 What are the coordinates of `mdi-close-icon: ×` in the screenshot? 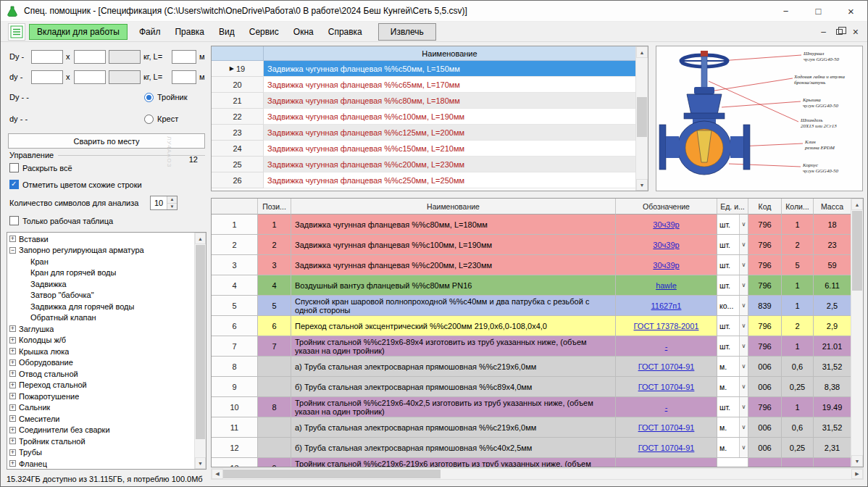 It's located at (856, 32).